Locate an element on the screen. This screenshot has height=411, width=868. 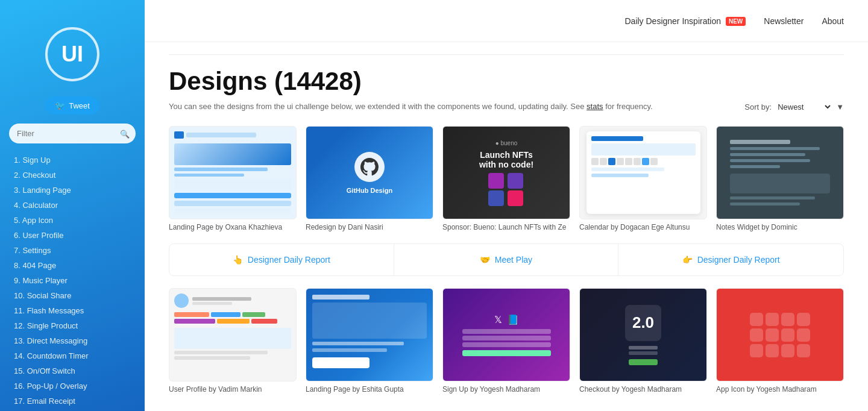
chevron-down-icon: ▼ is located at coordinates (840, 107).